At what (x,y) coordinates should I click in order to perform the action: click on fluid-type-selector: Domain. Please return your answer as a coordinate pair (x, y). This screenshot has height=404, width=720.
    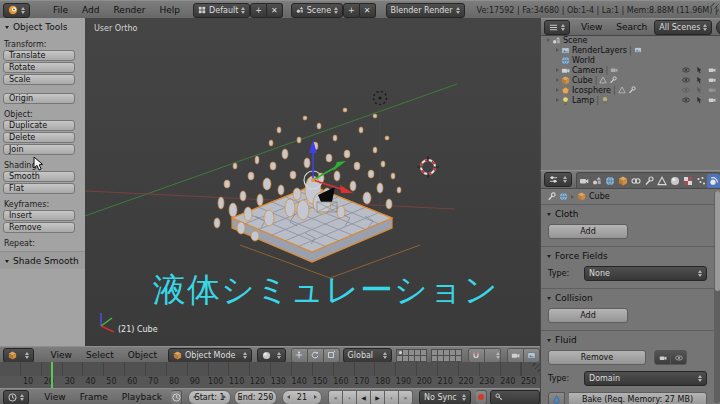
    Looking at the image, I should click on (646, 378).